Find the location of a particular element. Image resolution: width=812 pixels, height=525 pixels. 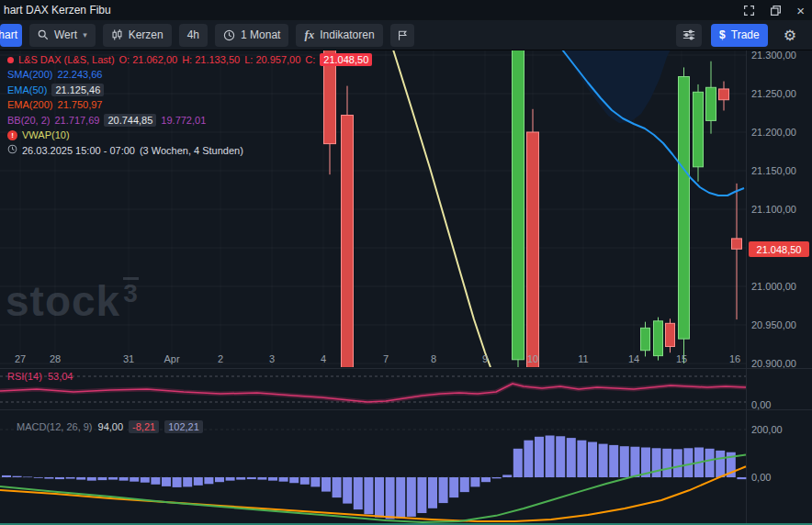

date-tick-label: 15 is located at coordinates (682, 359).